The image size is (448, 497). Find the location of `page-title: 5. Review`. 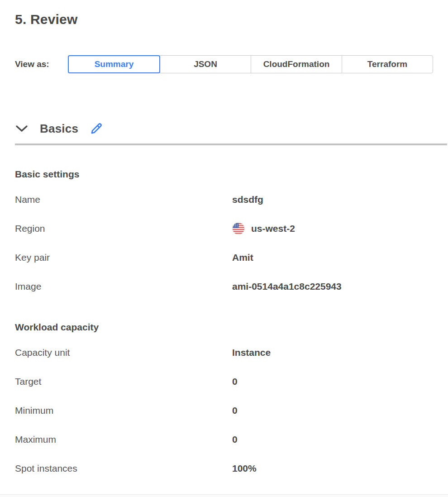

page-title: 5. Review is located at coordinates (224, 19).